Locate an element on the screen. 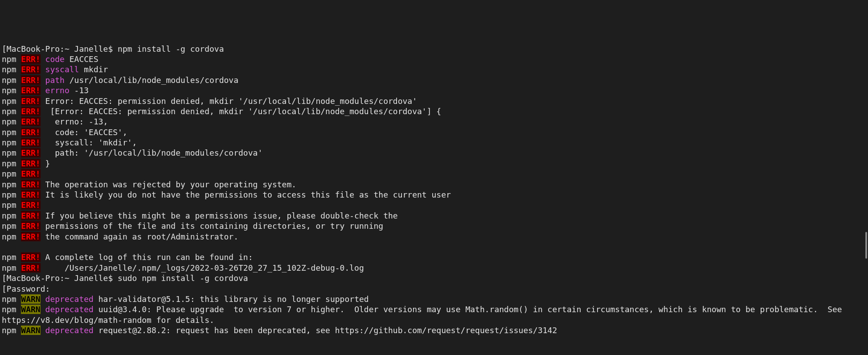 Image resolution: width=868 pixels, height=355 pixels. prompt-text: [Password: is located at coordinates (26, 289).